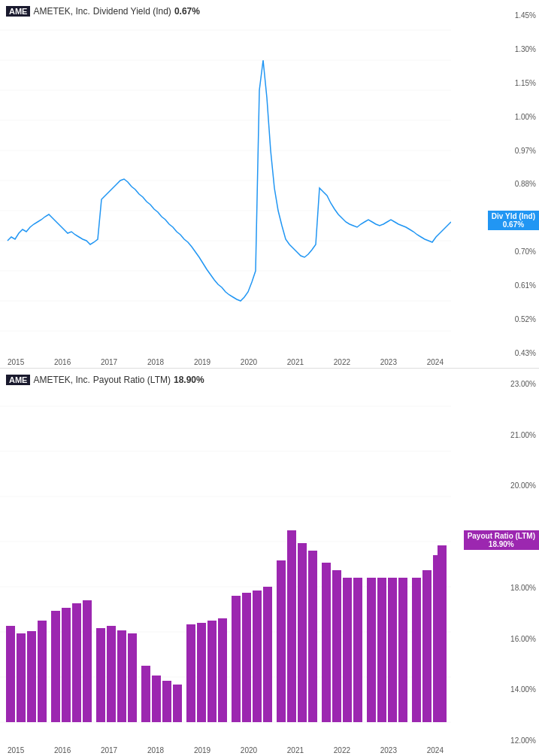  Describe the element at coordinates (519, 83) in the screenshot. I see `y-label-top-3: 1.15%` at that location.